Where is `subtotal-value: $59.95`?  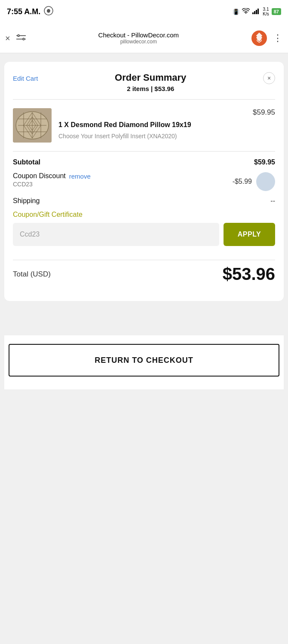
subtotal-value: $59.95 is located at coordinates (265, 162).